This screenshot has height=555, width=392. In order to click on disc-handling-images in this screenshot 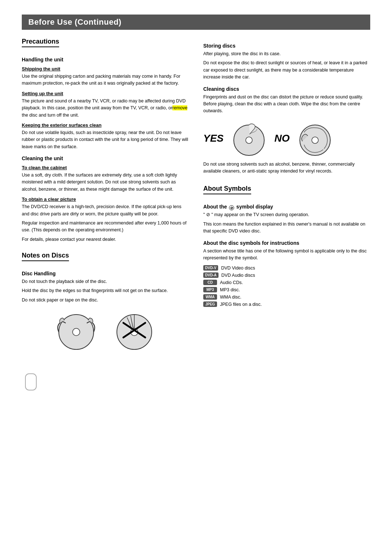, I will do `click(105, 330)`.